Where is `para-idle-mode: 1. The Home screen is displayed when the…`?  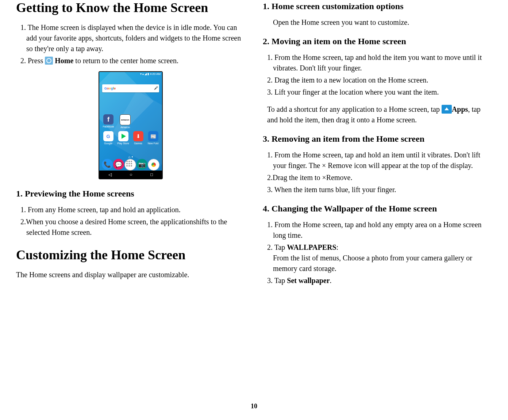
para-idle-mode: 1. The Home screen is displayed when the… is located at coordinates (131, 38).